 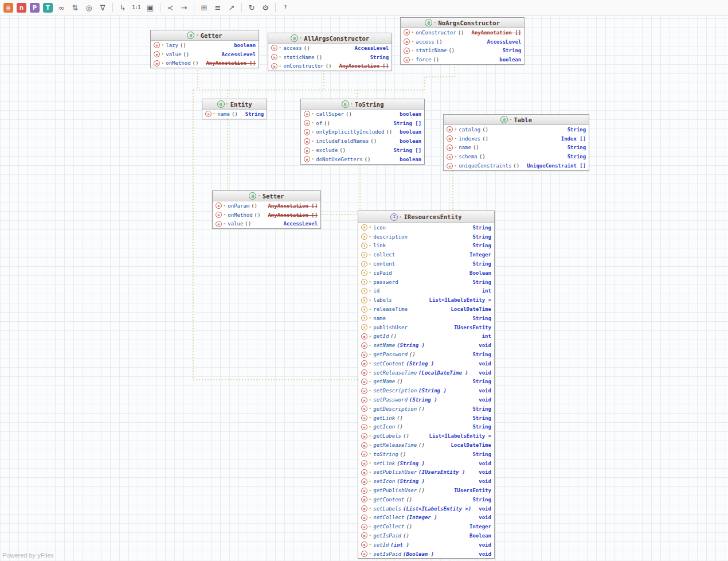 I want to click on member-row: f▸publishUserIUsersEntity, so click(x=426, y=328).